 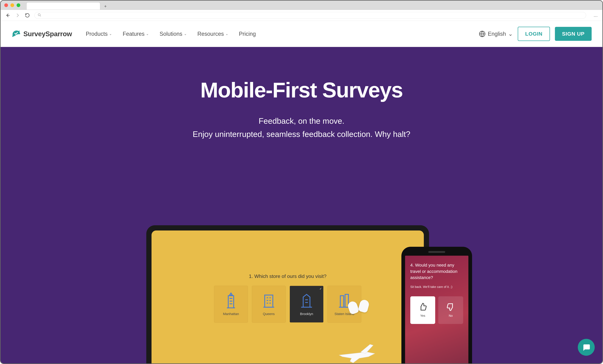 I want to click on globe-icon, so click(x=482, y=34).